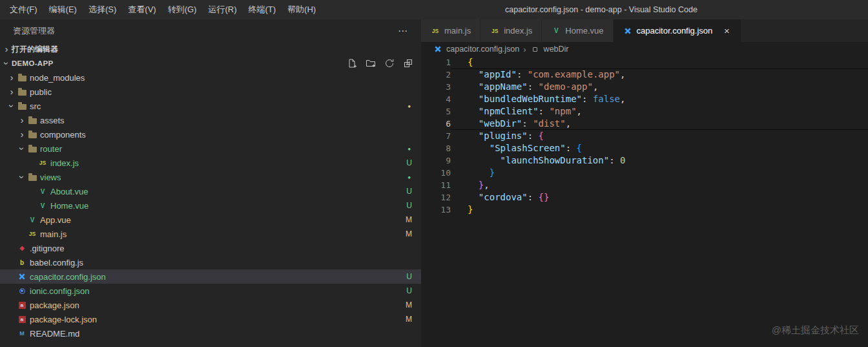  I want to click on tree-item-capacitor.config.json: capacitor.config.jsonU, so click(211, 277).